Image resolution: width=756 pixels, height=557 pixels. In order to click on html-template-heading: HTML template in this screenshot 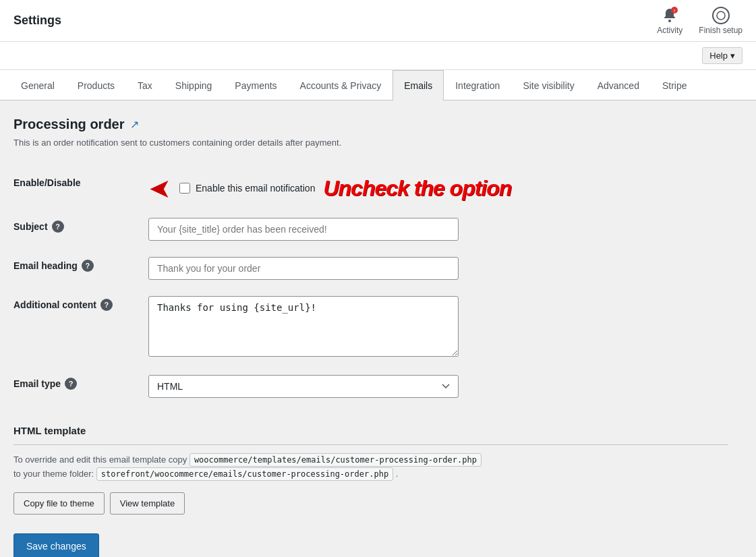, I will do `click(371, 430)`.